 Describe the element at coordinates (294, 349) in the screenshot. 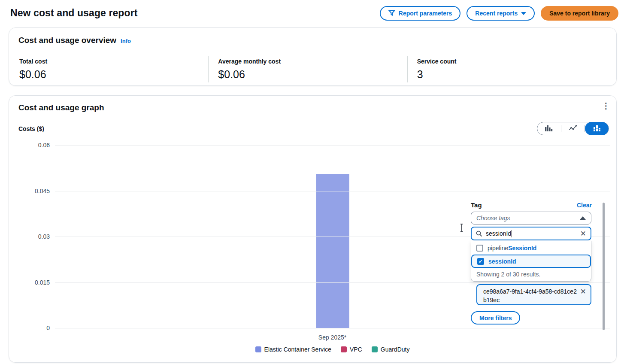

I see `legend-item: Elastic Container Service` at that location.